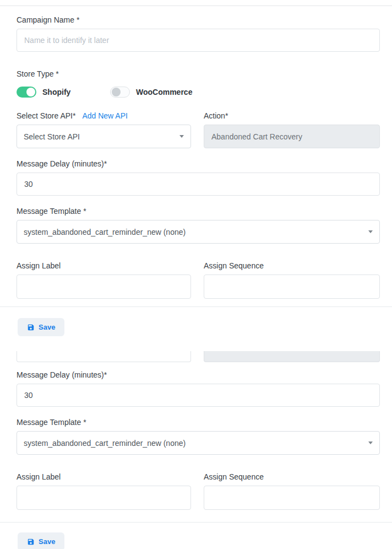 This screenshot has height=549, width=392. What do you see at coordinates (198, 164) in the screenshot?
I see `message-delay-label: Message Delay (minutes)*` at bounding box center [198, 164].